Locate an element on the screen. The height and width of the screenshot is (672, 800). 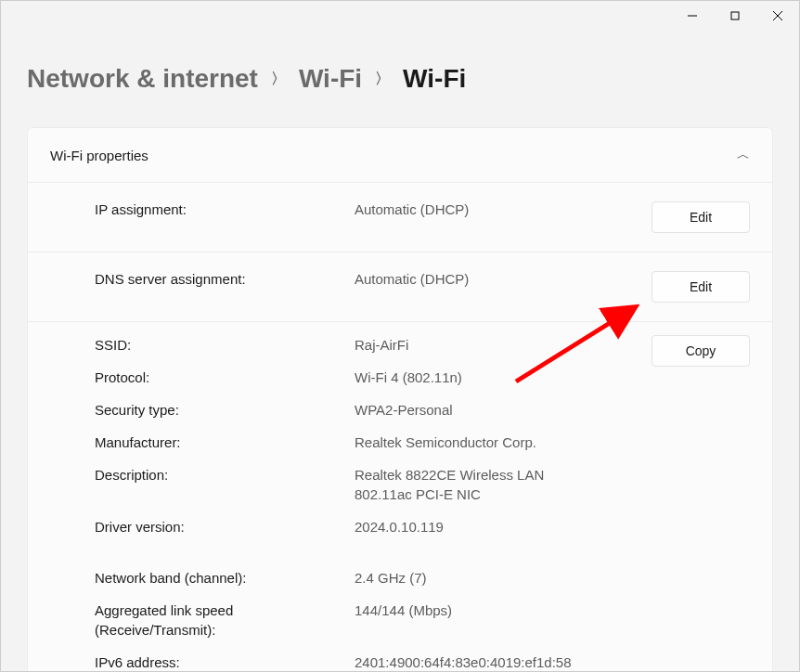
panel-title: Wi-Fi properties is located at coordinates (99, 156).